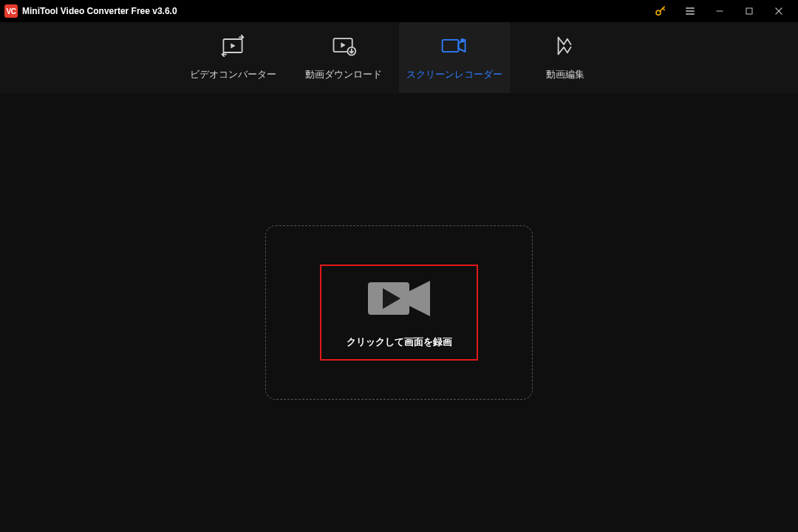  Describe the element at coordinates (233, 46) in the screenshot. I see `convert-icon` at that location.